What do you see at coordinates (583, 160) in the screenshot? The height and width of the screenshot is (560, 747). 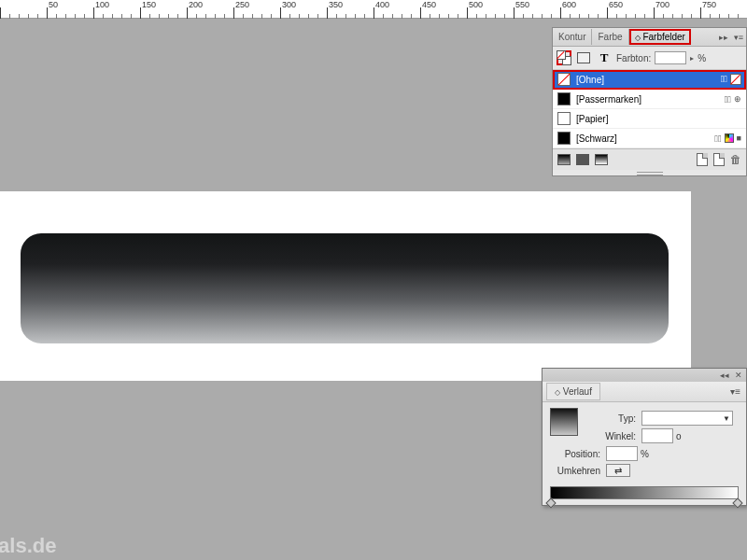 I see `show-color-swatches-icon` at bounding box center [583, 160].